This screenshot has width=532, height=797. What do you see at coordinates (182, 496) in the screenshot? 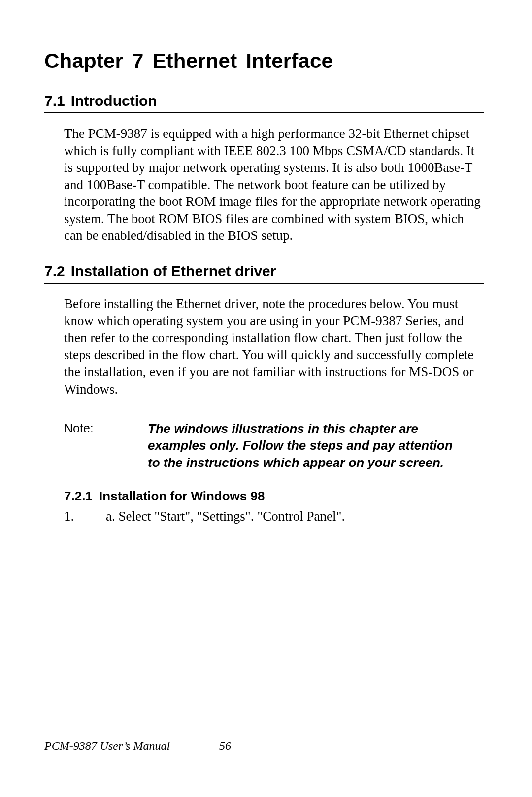
I see `subsection-title: Installation for Windows 98` at bounding box center [182, 496].